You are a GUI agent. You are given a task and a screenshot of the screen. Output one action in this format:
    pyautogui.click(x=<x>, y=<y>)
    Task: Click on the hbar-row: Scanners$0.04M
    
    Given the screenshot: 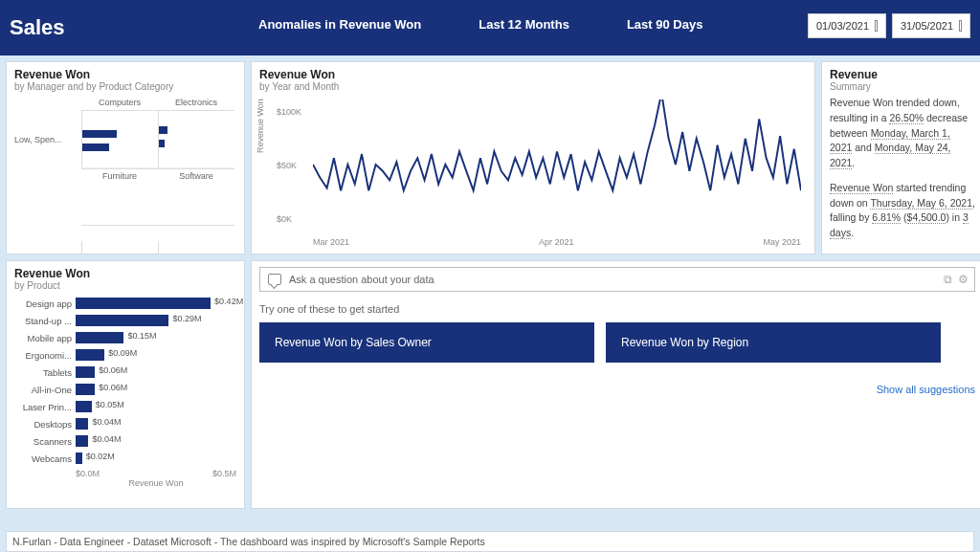 What is the action you would take?
    pyautogui.click(x=125, y=441)
    